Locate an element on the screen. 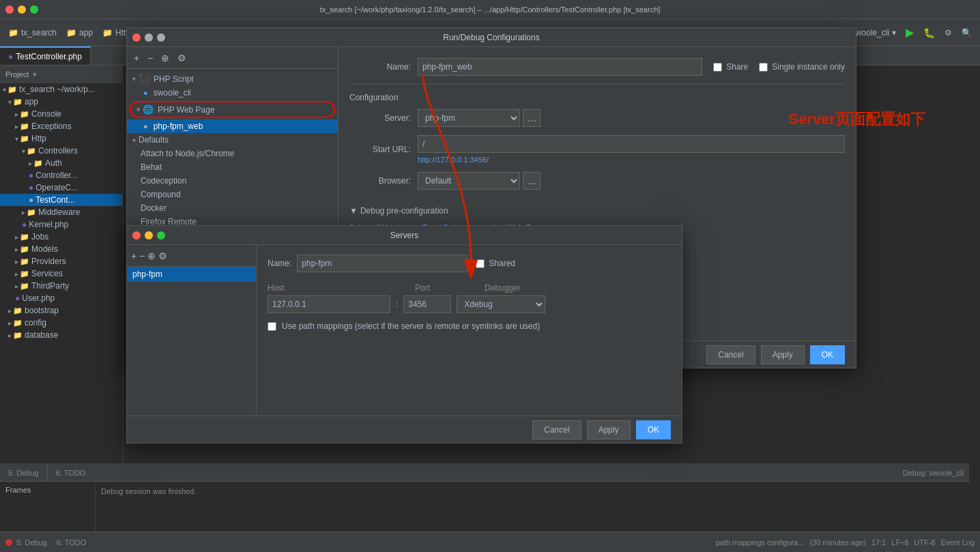 The width and height of the screenshot is (980, 552). move-config-button: ⚙ is located at coordinates (182, 58).